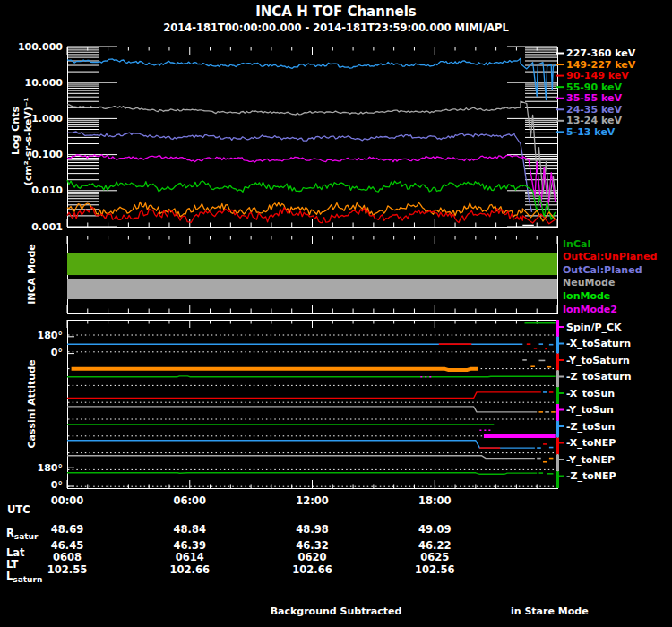 The height and width of the screenshot is (627, 672). I want to click on ephemeris-value: 48.69, so click(67, 530).